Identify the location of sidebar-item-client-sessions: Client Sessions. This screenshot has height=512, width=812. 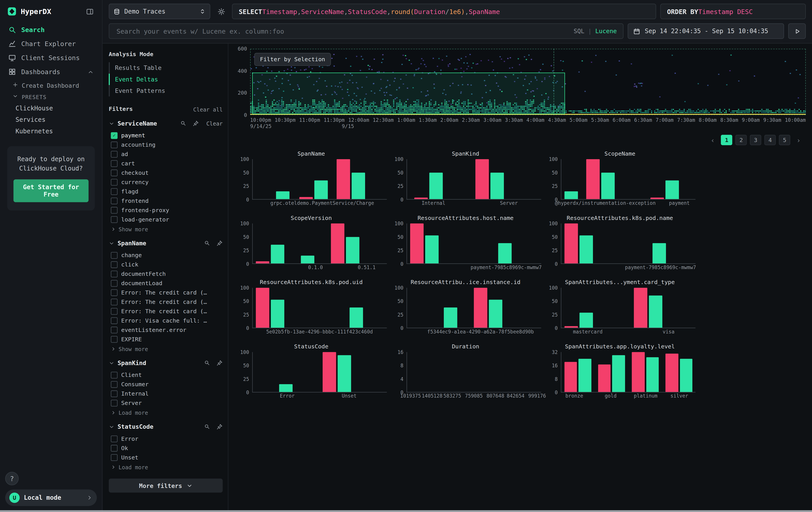
(51, 58).